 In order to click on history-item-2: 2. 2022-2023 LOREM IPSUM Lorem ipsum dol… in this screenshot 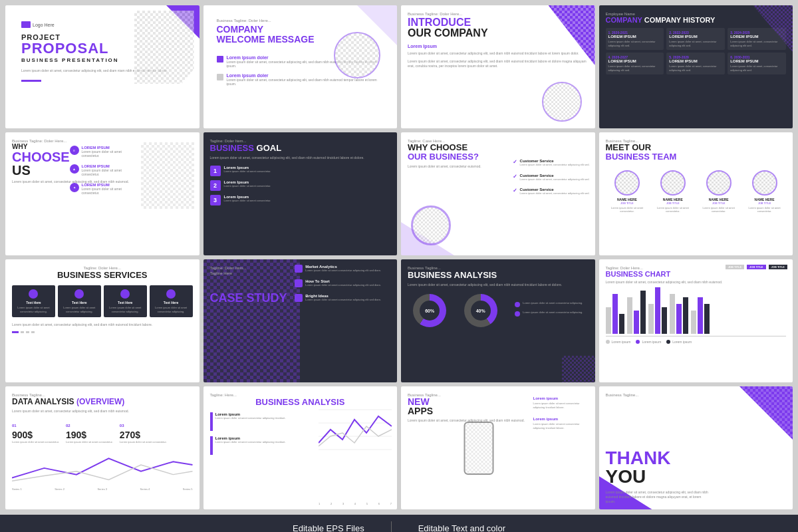, I will do `click(696, 39)`.